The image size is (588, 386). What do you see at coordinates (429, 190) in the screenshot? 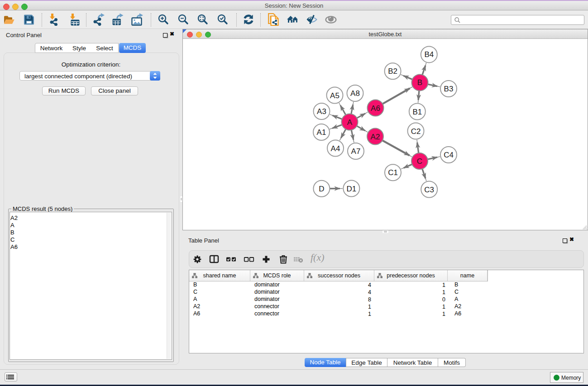
I see `svg-text: C3` at bounding box center [429, 190].